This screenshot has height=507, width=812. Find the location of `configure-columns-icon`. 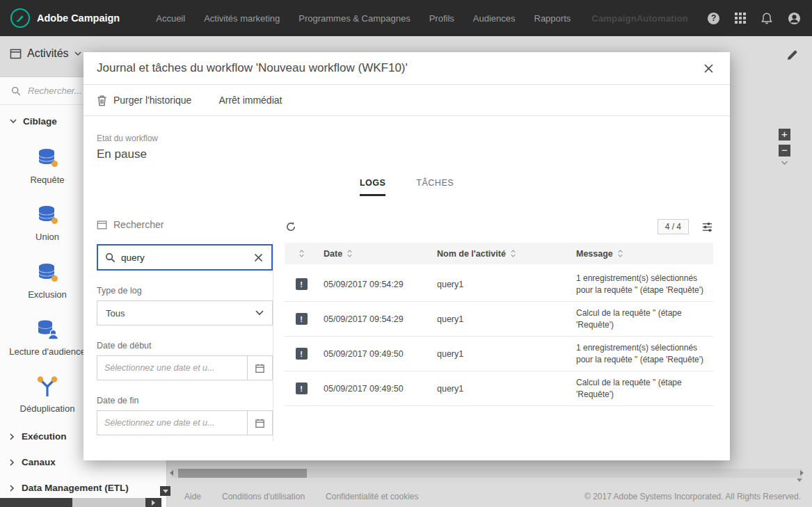

configure-columns-icon is located at coordinates (707, 227).